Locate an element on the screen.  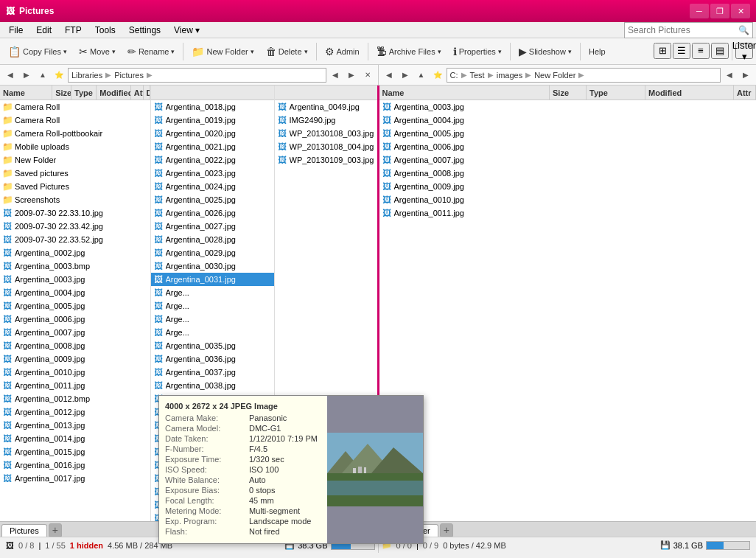
list-item: 🖼 Argentina_0015.jpg is located at coordinates (75, 452).